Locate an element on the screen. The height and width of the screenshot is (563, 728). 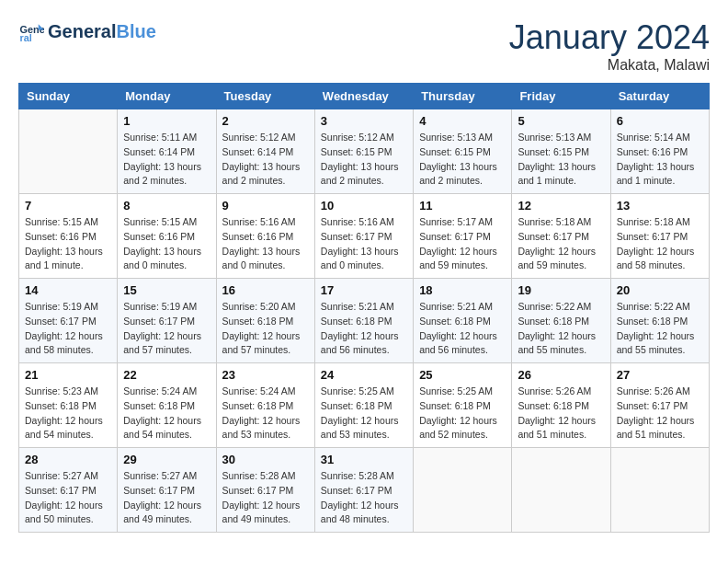
day-number: 15 is located at coordinates (166, 291).